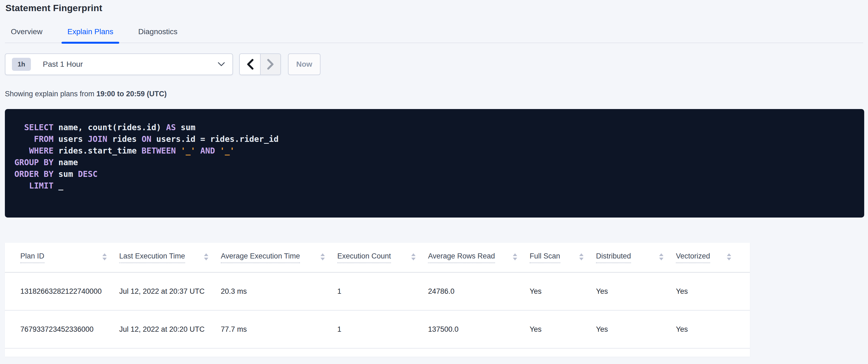  What do you see at coordinates (439, 139) in the screenshot?
I see `sql-line: FROM users JOIN rides ON users.id = ride…` at bounding box center [439, 139].